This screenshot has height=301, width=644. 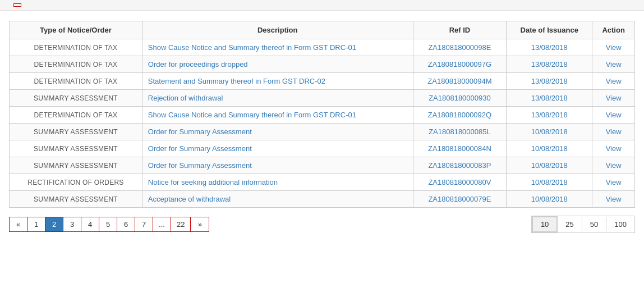 I want to click on cell-description: Order for proceedings dropped, so click(x=277, y=65).